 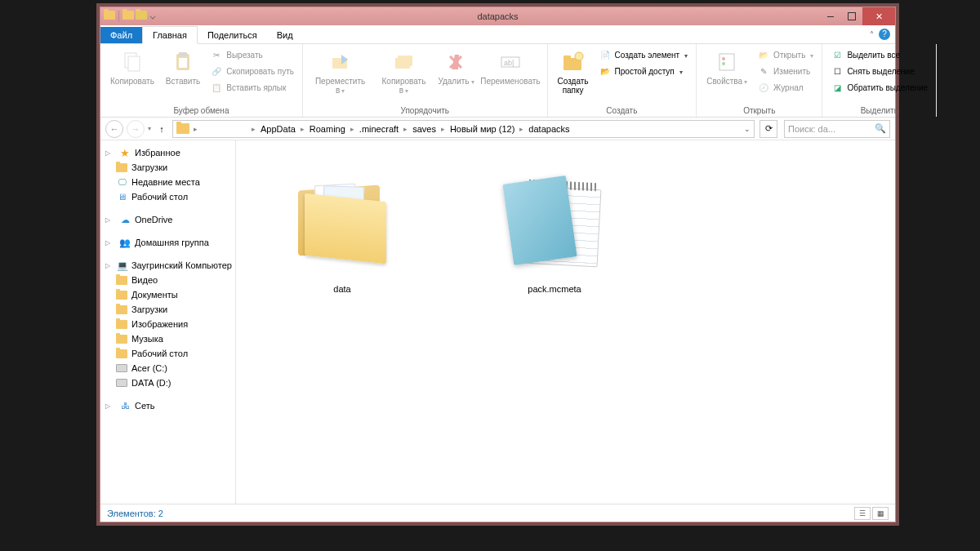 I want to click on file-label: data, so click(x=341, y=289).